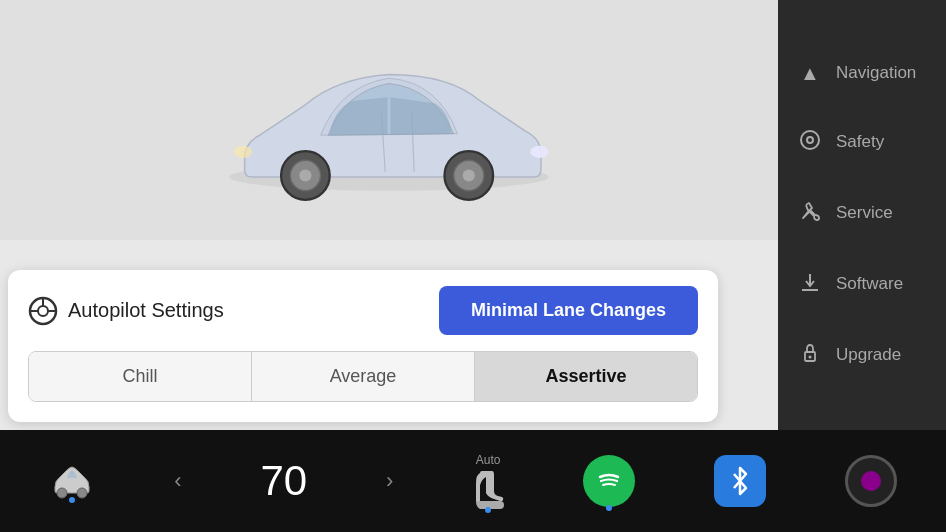 This screenshot has width=946, height=532. Describe the element at coordinates (860, 142) in the screenshot. I see `sidebar-label-safety: Safety` at that location.